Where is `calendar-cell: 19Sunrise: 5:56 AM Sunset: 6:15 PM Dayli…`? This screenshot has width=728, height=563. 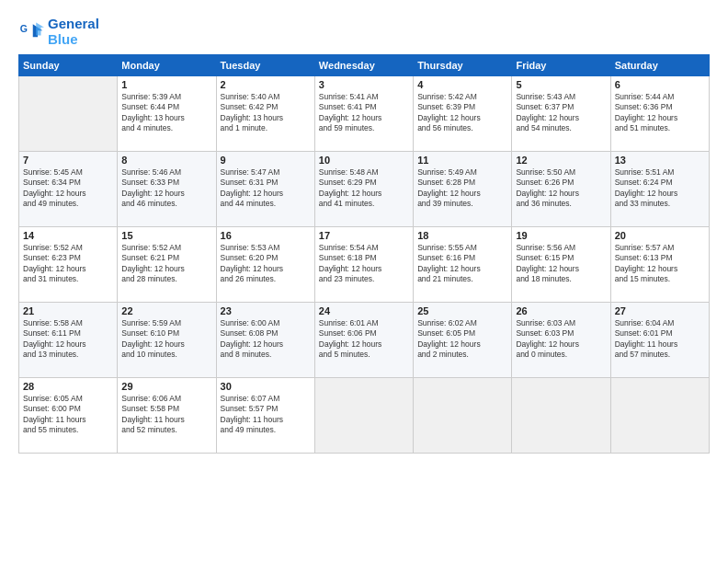
calendar-cell: 19Sunrise: 5:56 AM Sunset: 6:15 PM Dayli… is located at coordinates (561, 265).